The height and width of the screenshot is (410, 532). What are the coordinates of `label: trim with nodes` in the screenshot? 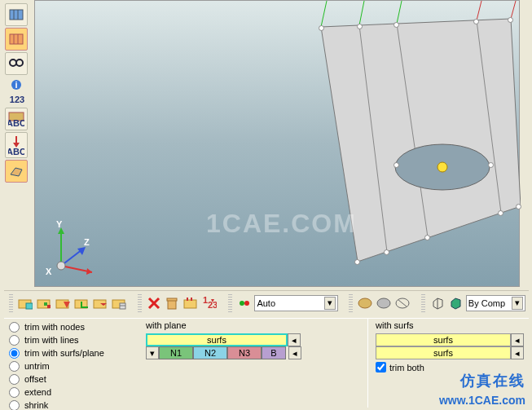 It's located at (55, 327).